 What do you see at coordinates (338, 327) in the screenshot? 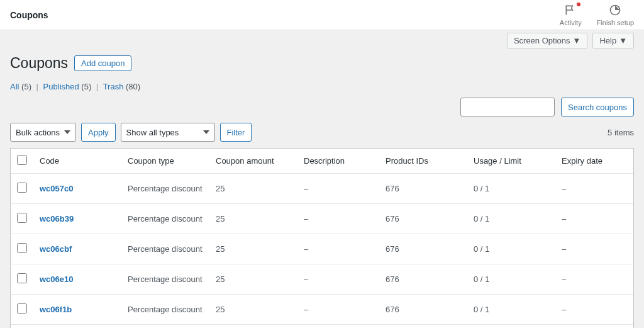
I see `description-column-footer: Description` at bounding box center [338, 327].